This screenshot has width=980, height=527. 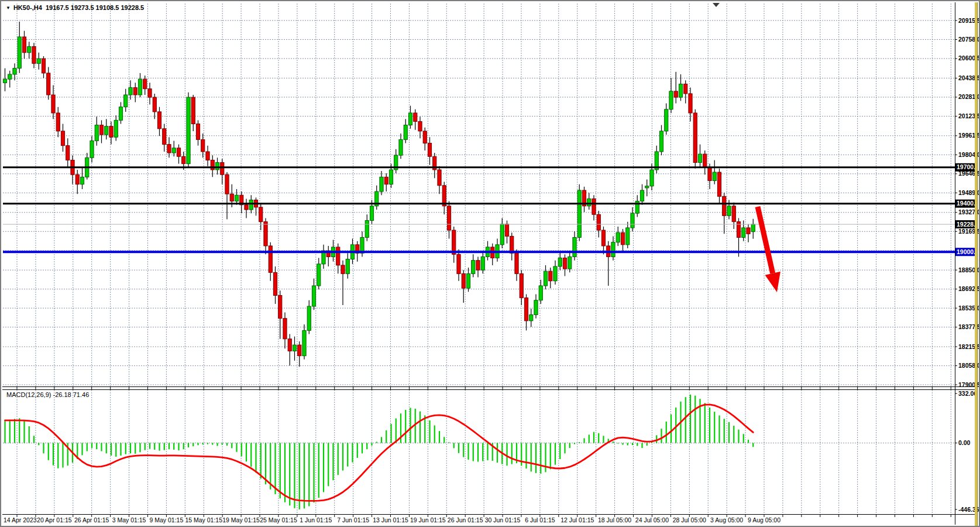 What do you see at coordinates (689, 520) in the screenshot?
I see `time-axis-label: 28 Jul 05:00` at bounding box center [689, 520].